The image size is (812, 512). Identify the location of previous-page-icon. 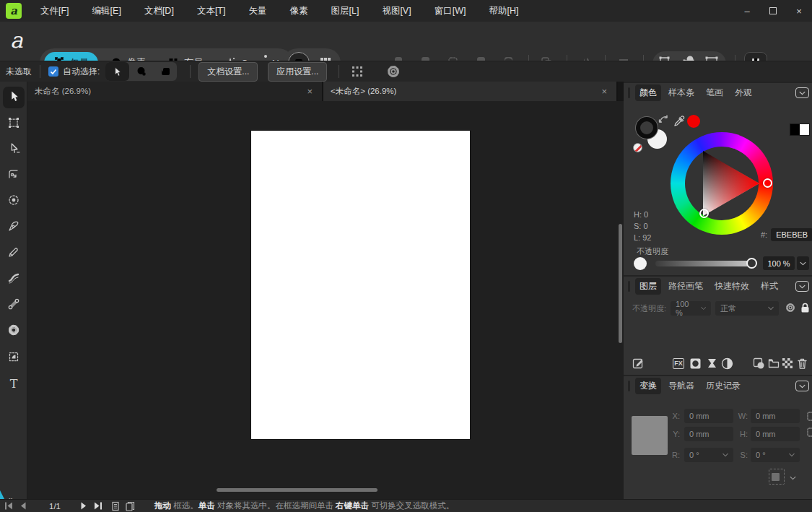
(23, 506).